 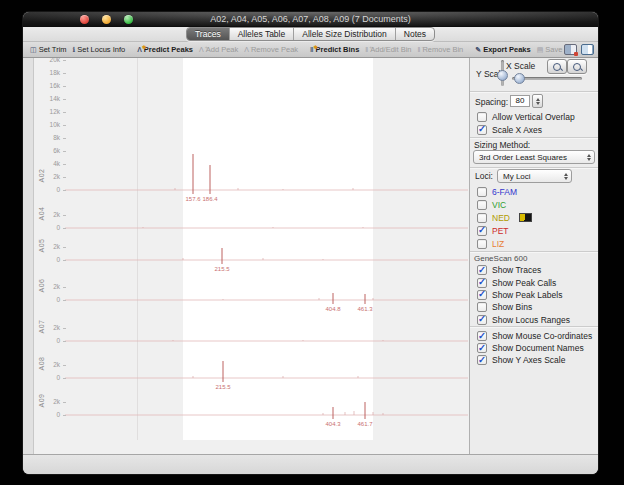 What do you see at coordinates (484, 176) in the screenshot?
I see `loci-label: Loci:` at bounding box center [484, 176].